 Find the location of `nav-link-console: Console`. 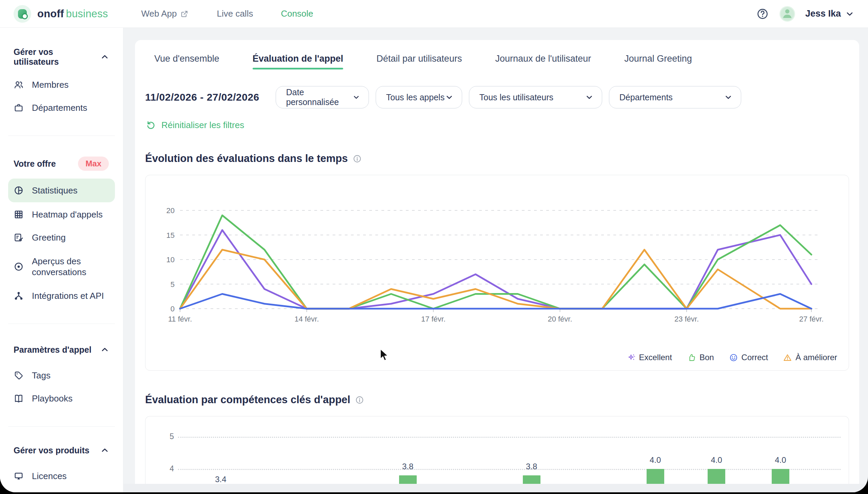

nav-link-console: Console is located at coordinates (297, 14).